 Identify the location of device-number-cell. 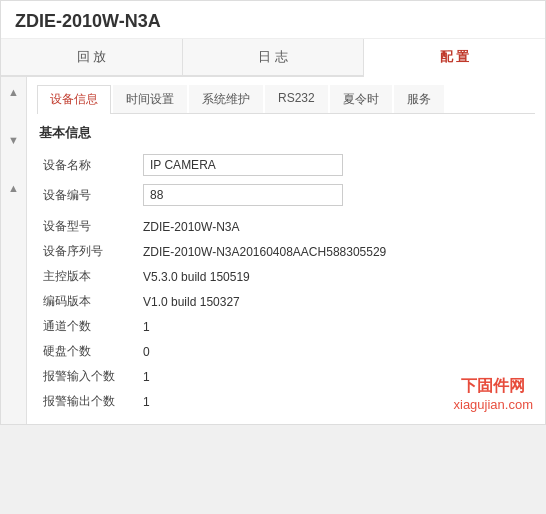
(336, 195).